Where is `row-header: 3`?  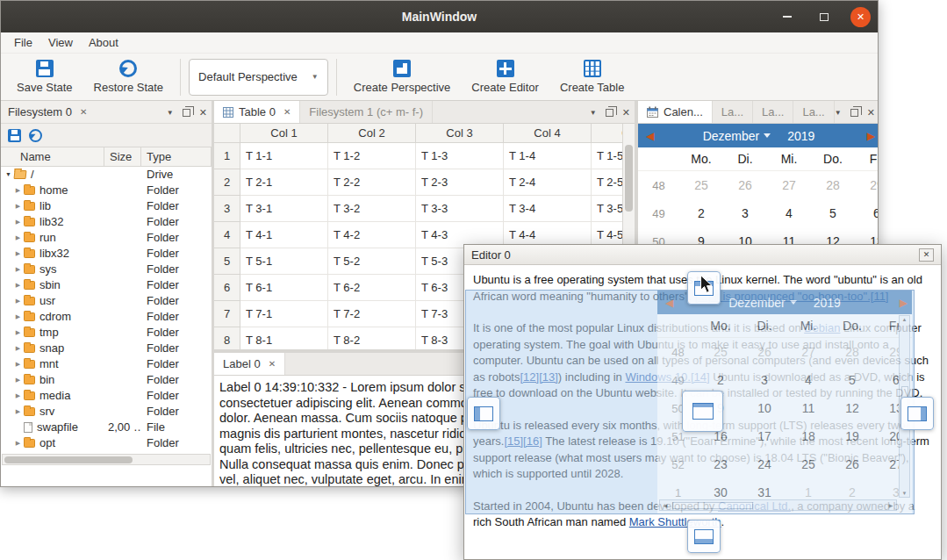 row-header: 3 is located at coordinates (227, 209).